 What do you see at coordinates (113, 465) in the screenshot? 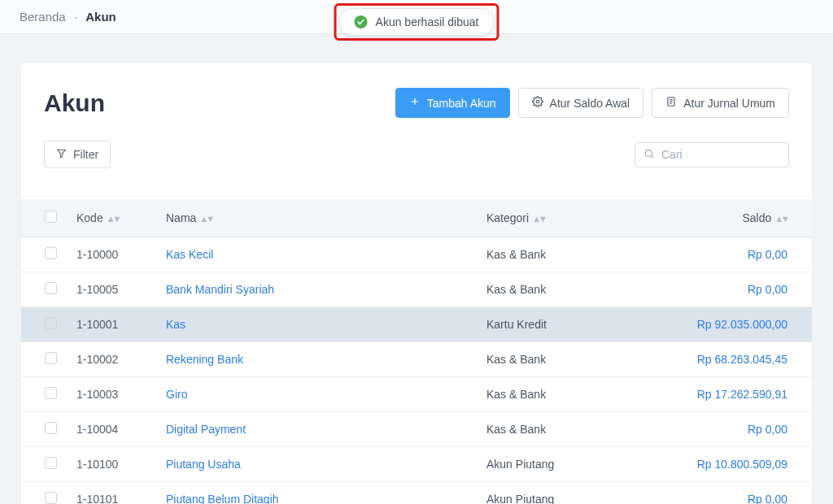
I see `row-kode: 1-10100` at bounding box center [113, 465].